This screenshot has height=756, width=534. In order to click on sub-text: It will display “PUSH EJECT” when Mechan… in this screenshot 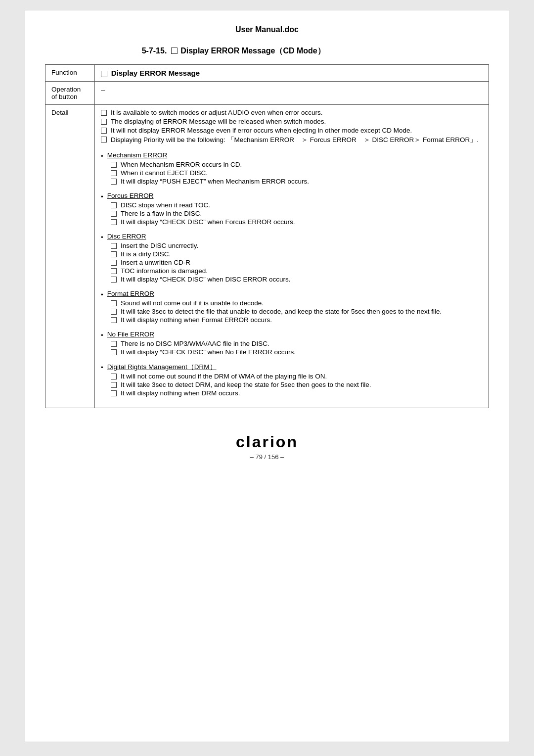, I will do `click(215, 181)`.